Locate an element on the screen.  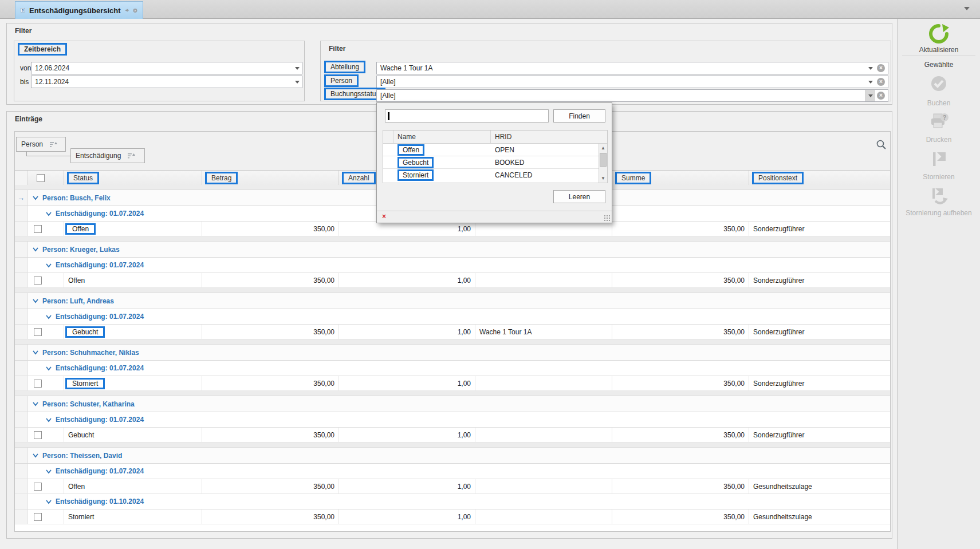
person-group-label: Person: Luft, Andreas is located at coordinates (73, 301).